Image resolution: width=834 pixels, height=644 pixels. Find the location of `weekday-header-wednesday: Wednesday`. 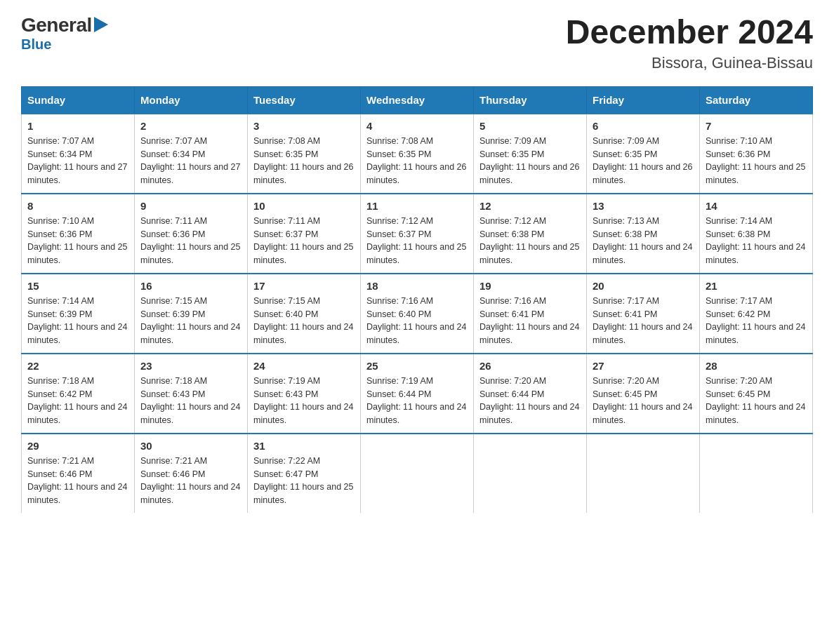

weekday-header-wednesday: Wednesday is located at coordinates (417, 100).